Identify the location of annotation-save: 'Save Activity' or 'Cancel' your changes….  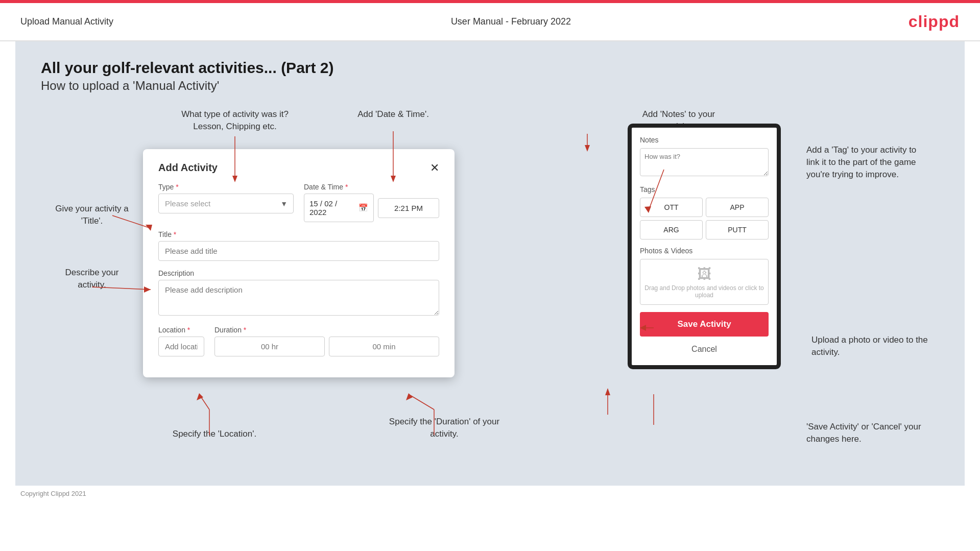
(868, 433).